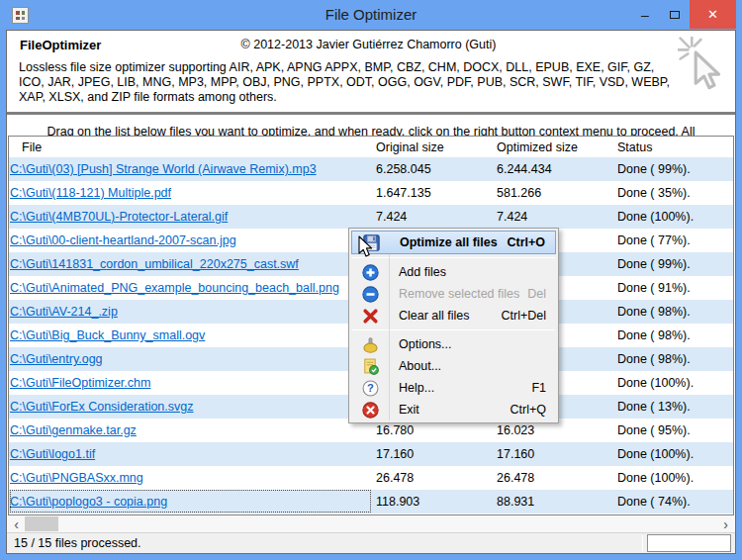 The width and height of the screenshot is (742, 560). Describe the element at coordinates (542, 294) in the screenshot. I see `menu-item-shortcut: Del` at that location.